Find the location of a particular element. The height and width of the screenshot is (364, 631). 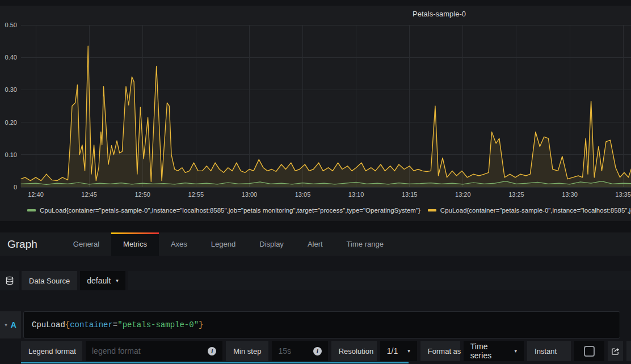

collapse-caret-icon: ▾ is located at coordinates (6, 325).